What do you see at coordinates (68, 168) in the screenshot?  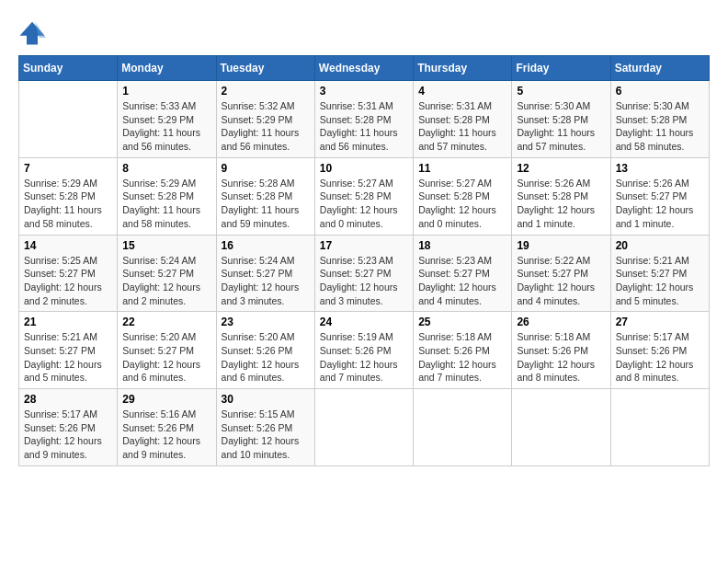 I see `day-number: 7` at bounding box center [68, 168].